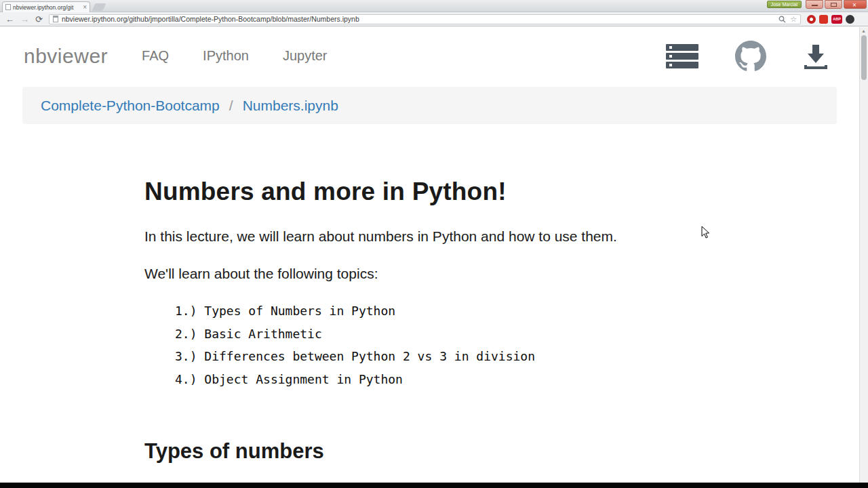 This screenshot has height=488, width=868. I want to click on header-icons, so click(747, 56).